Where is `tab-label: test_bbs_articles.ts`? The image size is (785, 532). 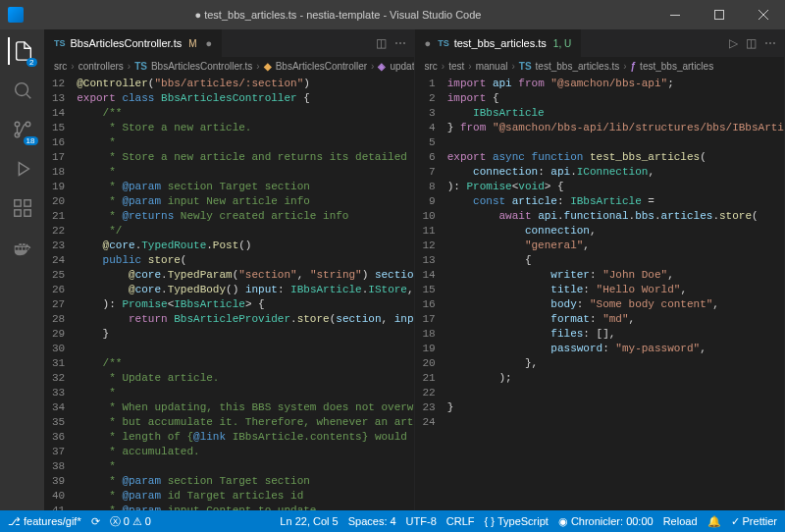
tab-label: test_bbs_articles.ts is located at coordinates (500, 43).